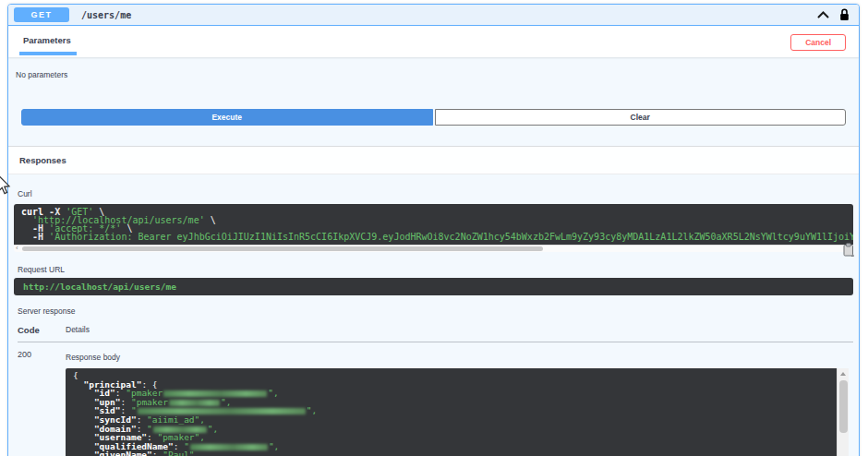 The image size is (868, 456). Describe the element at coordinates (818, 42) in the screenshot. I see `cancel-button: Cancel` at that location.